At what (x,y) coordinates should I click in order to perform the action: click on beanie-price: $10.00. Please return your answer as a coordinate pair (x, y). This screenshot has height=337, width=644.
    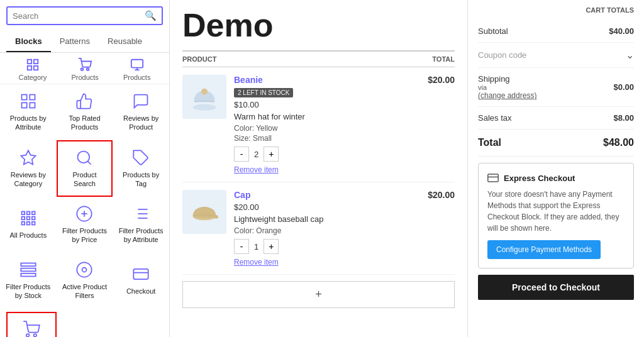
    Looking at the image, I should click on (327, 104).